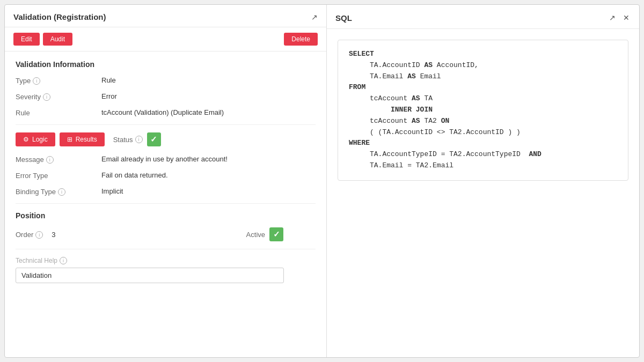 The height and width of the screenshot is (362, 644). What do you see at coordinates (50, 160) in the screenshot?
I see `message-info-icon: i` at bounding box center [50, 160].